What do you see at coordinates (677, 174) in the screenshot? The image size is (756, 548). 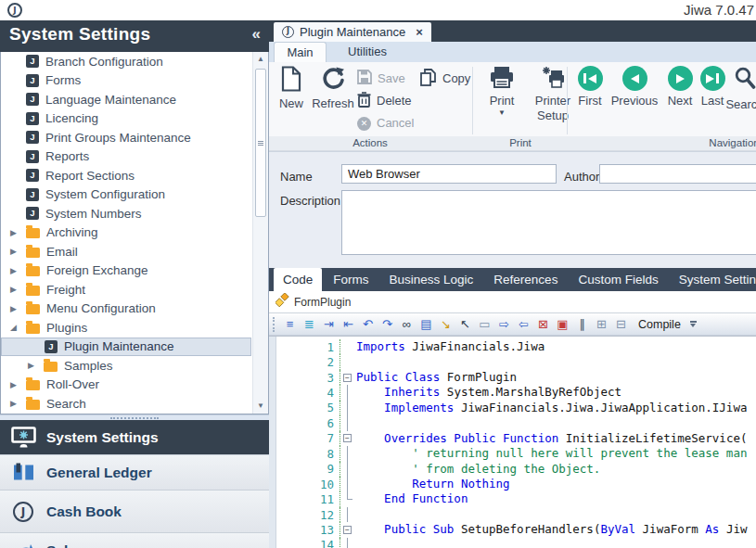 I see `author-field` at bounding box center [677, 174].